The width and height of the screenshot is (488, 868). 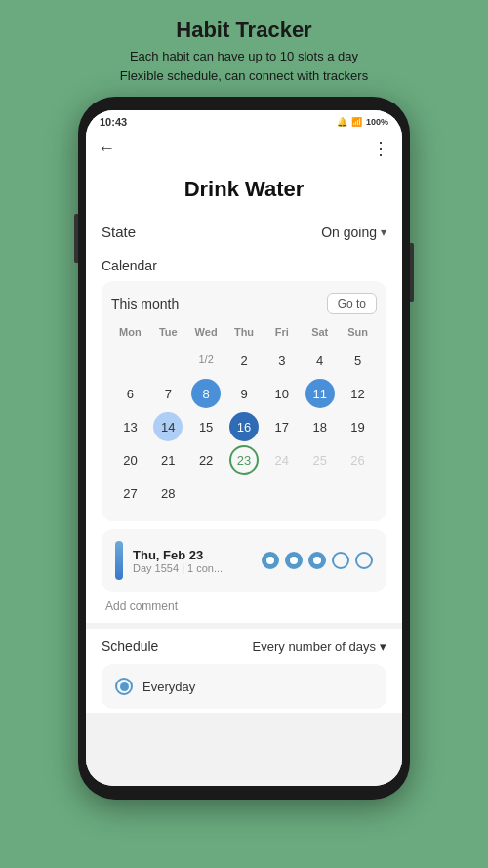 What do you see at coordinates (244, 417) in the screenshot?
I see `calendar-grid: Mon Tue Wed Thu Fri Sat Sun` at bounding box center [244, 417].